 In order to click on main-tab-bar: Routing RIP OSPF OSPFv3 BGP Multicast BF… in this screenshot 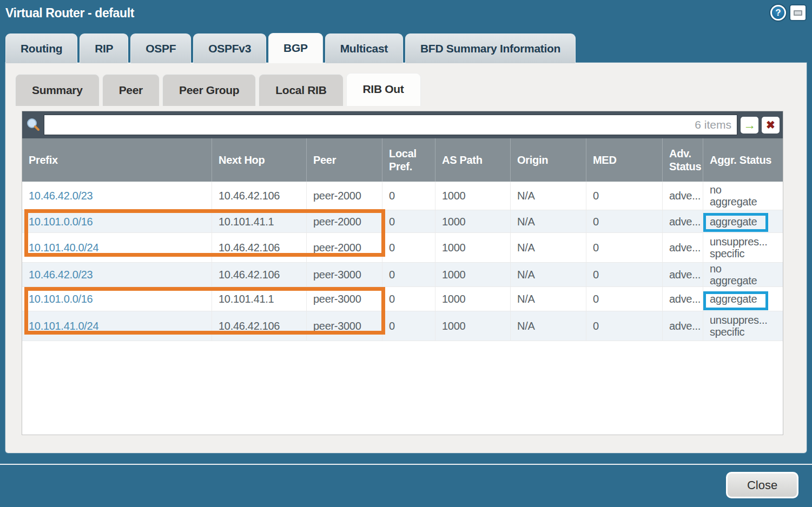, I will do `click(291, 48)`.